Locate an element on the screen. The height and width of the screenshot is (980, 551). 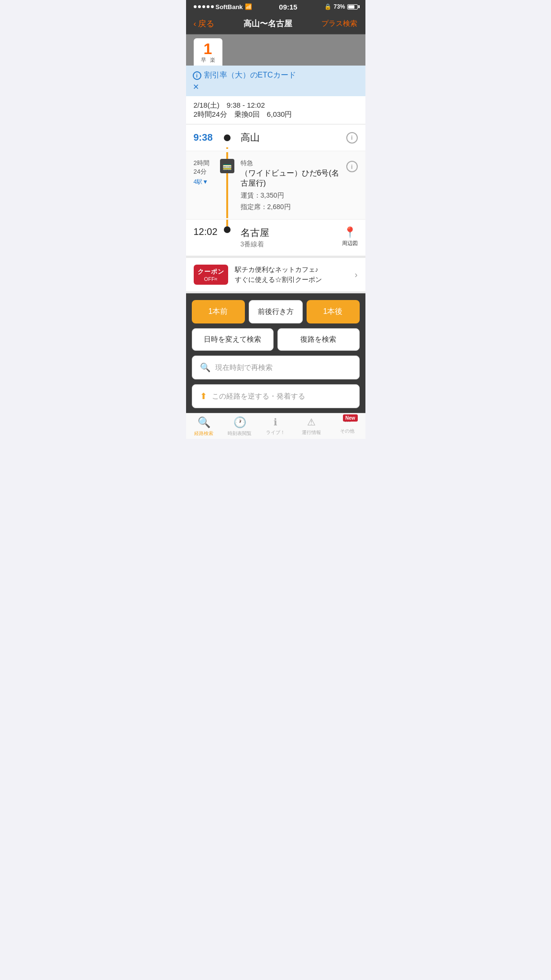
segment-time-col: 2時間 24分 4駅▼ is located at coordinates (206, 185).